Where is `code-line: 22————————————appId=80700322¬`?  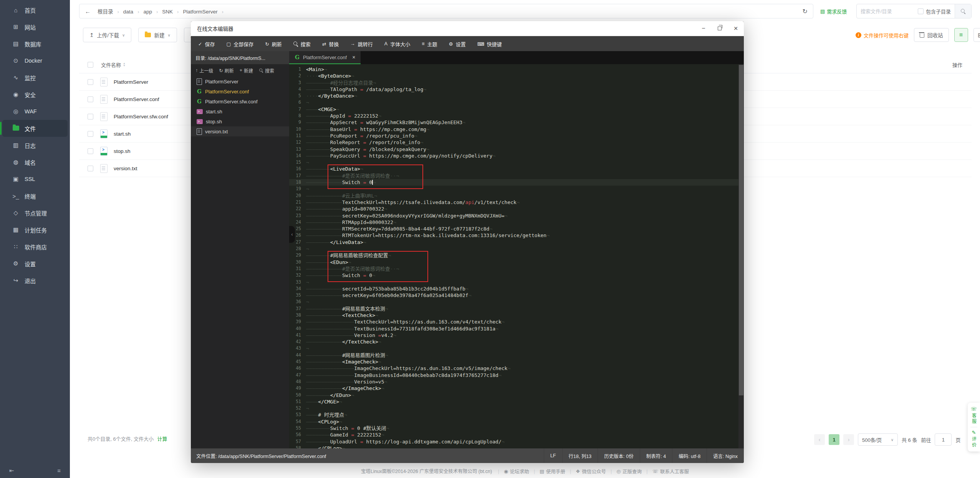 code-line: 22————————————appId=80700322¬ is located at coordinates (516, 209).